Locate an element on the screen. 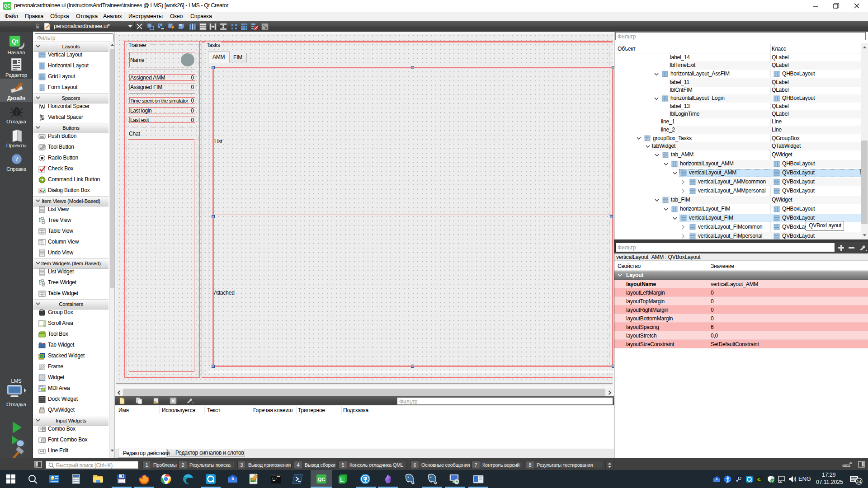 The image size is (868, 488). svg-text: C:\ is located at coordinates (275, 479).